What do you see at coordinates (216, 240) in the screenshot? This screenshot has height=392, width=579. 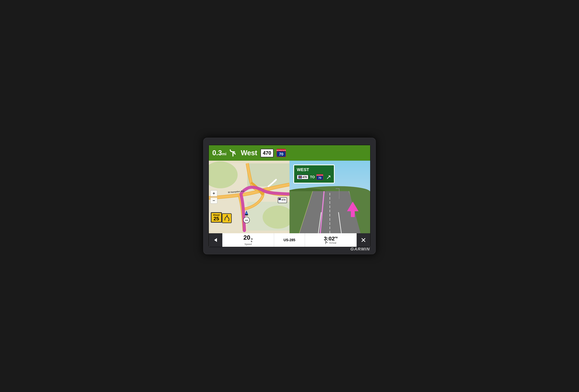 I see `back-icon` at bounding box center [216, 240].